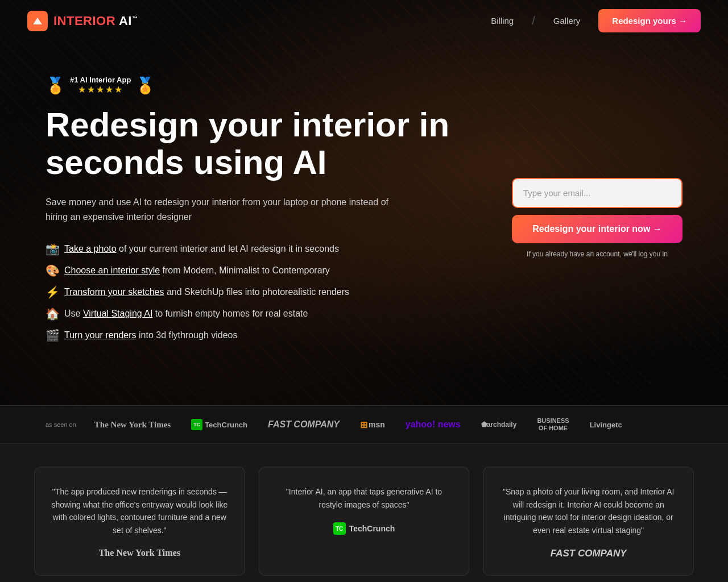 The height and width of the screenshot is (582, 728). I want to click on feature-virtual-staging: 🏠 Use Virtual Staging AI to furnish empt…, so click(247, 314).